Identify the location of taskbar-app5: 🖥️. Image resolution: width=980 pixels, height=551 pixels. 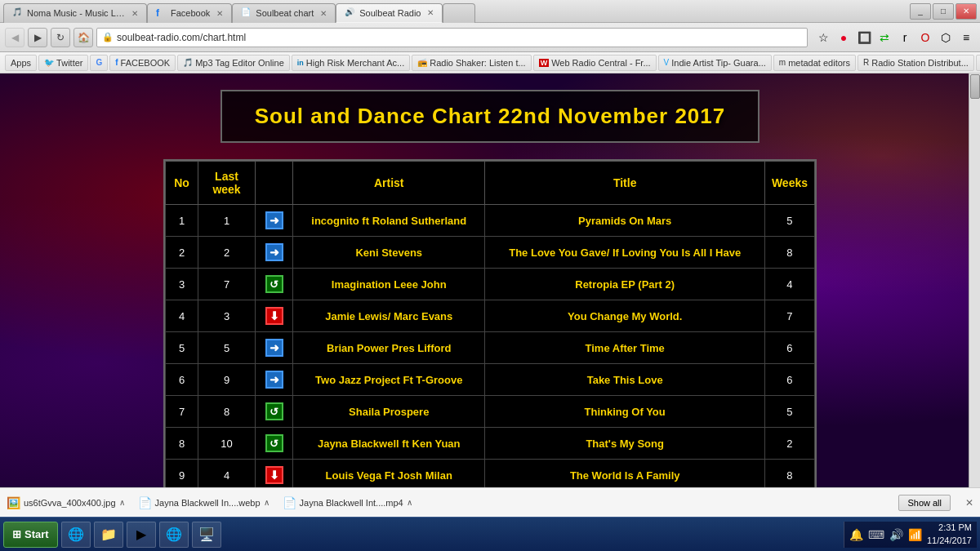
(207, 535).